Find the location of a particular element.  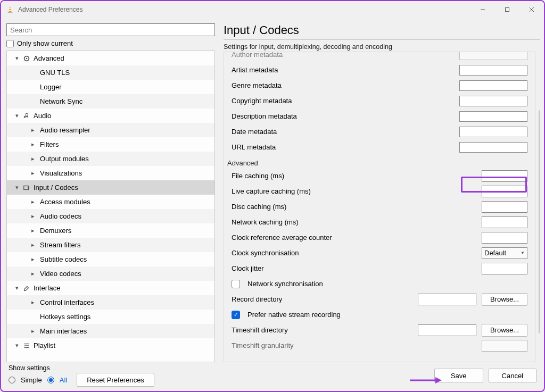

clock-sync-label: Clock synchronisation is located at coordinates (354, 253).